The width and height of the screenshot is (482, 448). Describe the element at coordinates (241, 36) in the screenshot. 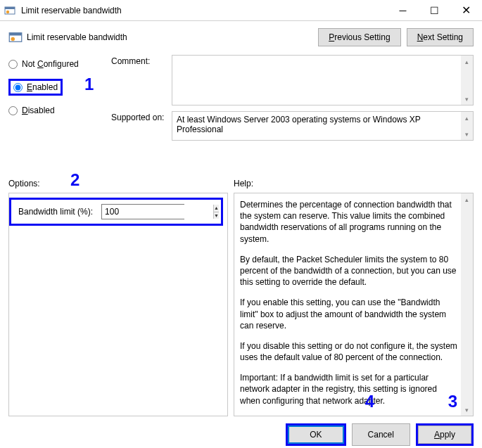

I see `subheader: Limit reservable bandwidth Previous Sett…` at that location.